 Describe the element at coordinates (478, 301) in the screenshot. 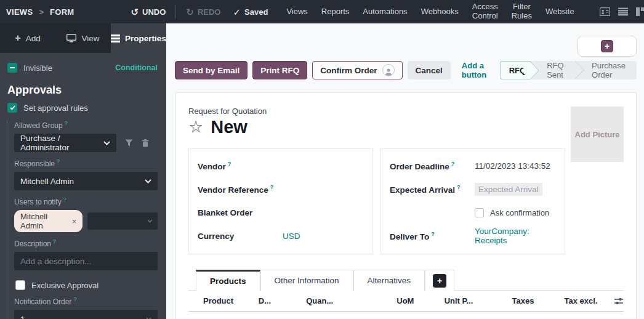

I see `col-unit-price: Unit P...` at that location.